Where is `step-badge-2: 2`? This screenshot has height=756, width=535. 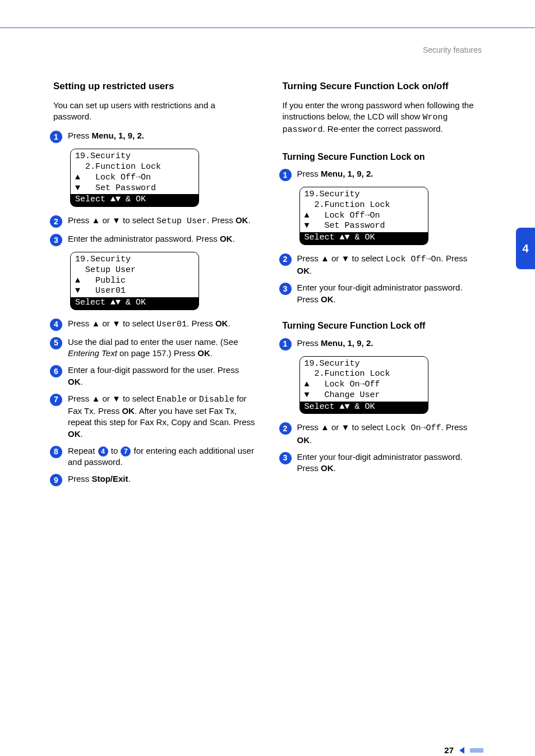 step-badge-2: 2 is located at coordinates (56, 222).